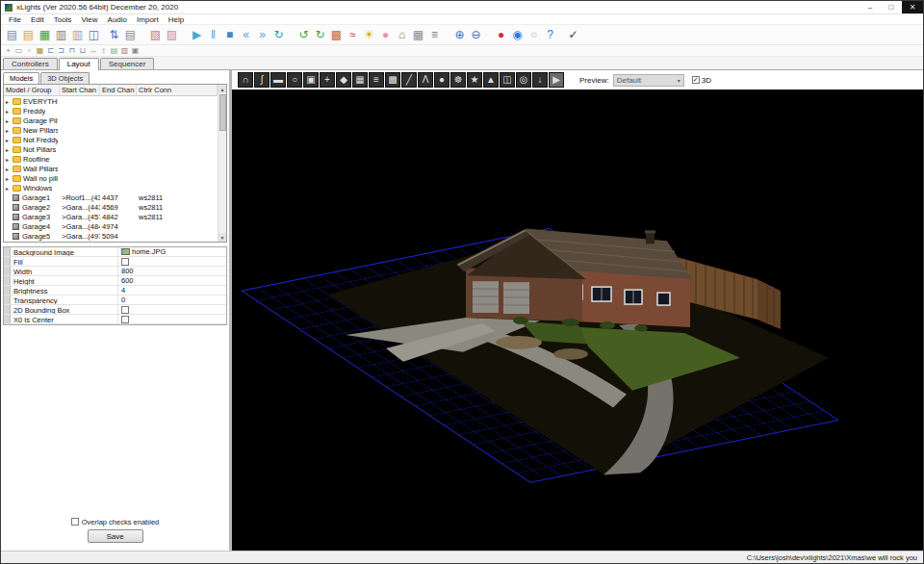 The image size is (924, 564). Describe the element at coordinates (176, 19) in the screenshot. I see `menu-item: Help` at that location.